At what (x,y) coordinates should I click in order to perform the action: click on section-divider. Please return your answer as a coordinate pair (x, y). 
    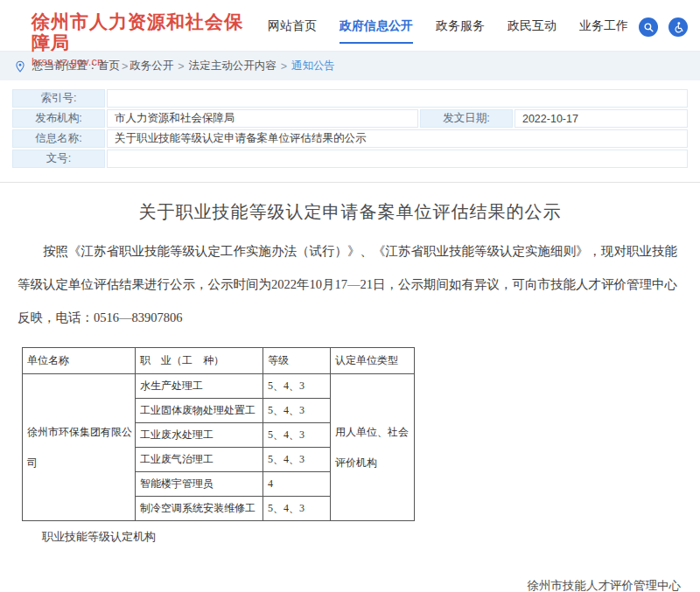
    Looking at the image, I should click on (350, 182).